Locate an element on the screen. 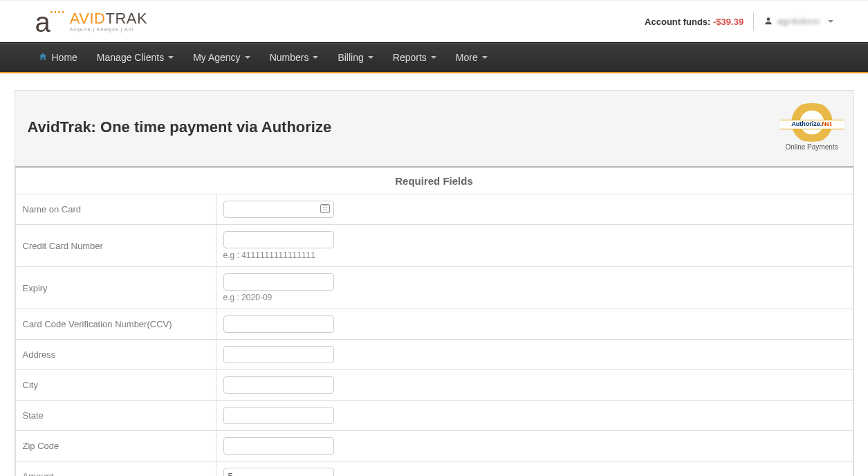 This screenshot has height=476, width=868. page-title: AvidTrak: One time payment via Authorize is located at coordinates (180, 127).